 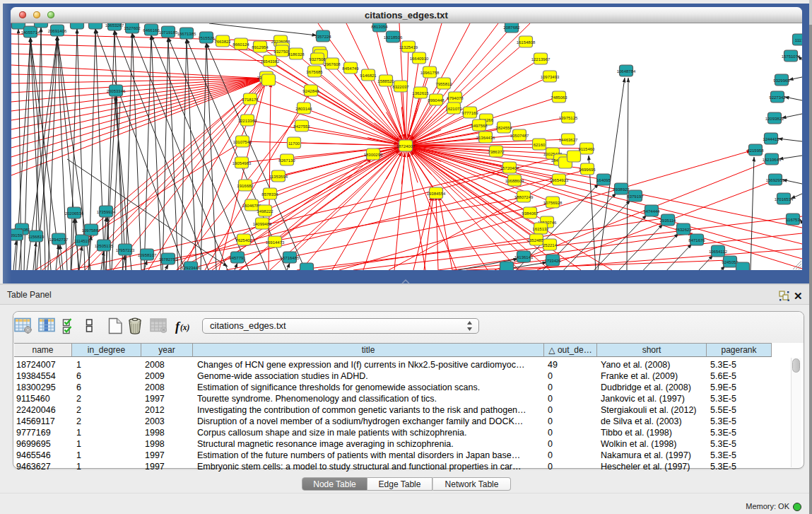 What do you see at coordinates (621, 189) in the screenshot?
I see `svg-text: 8938923` at bounding box center [621, 189].